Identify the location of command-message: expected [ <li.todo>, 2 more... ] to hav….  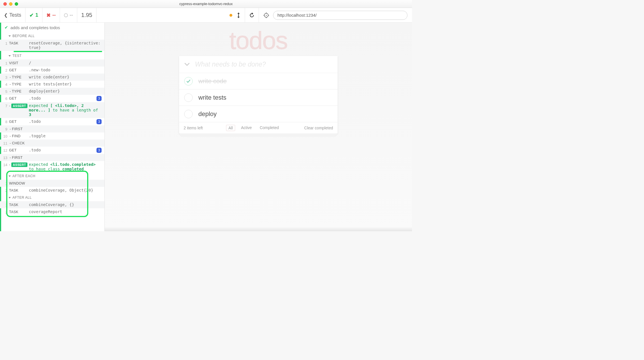
(65, 110).